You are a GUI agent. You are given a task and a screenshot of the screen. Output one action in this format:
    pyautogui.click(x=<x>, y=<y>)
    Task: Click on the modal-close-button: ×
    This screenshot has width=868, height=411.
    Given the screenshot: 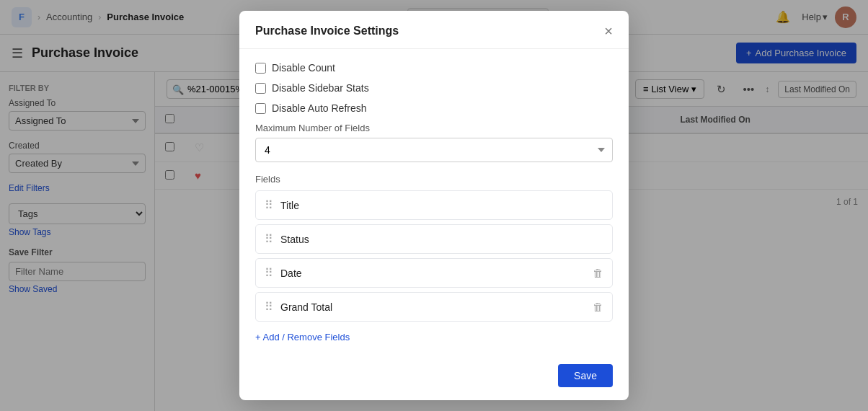 What is the action you would take?
    pyautogui.click(x=608, y=31)
    